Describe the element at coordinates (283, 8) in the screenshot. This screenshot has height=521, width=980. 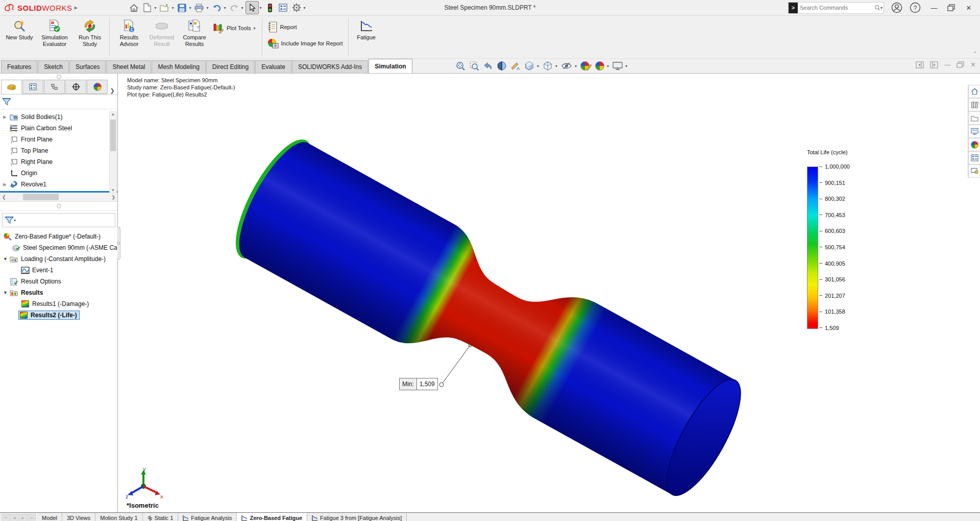
I see `display-settings-button` at that location.